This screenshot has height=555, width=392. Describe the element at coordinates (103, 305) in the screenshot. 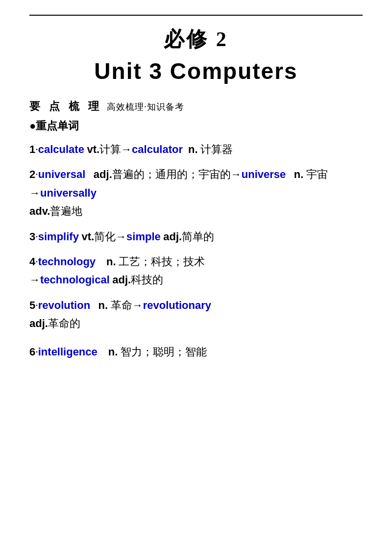

I see `label-n-5: n.` at that location.